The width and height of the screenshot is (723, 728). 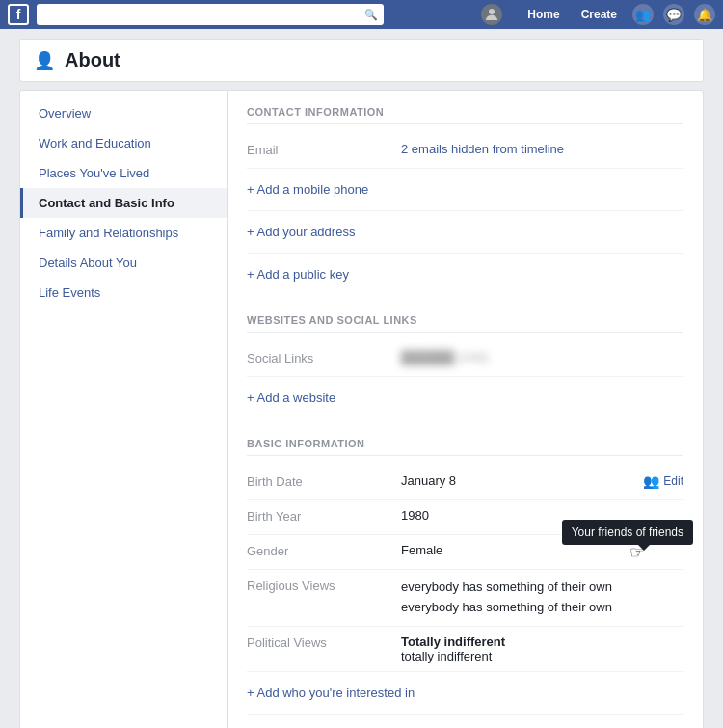 What do you see at coordinates (598, 14) in the screenshot?
I see `navbar-right: Home Create 👥 💬 🔔` at bounding box center [598, 14].